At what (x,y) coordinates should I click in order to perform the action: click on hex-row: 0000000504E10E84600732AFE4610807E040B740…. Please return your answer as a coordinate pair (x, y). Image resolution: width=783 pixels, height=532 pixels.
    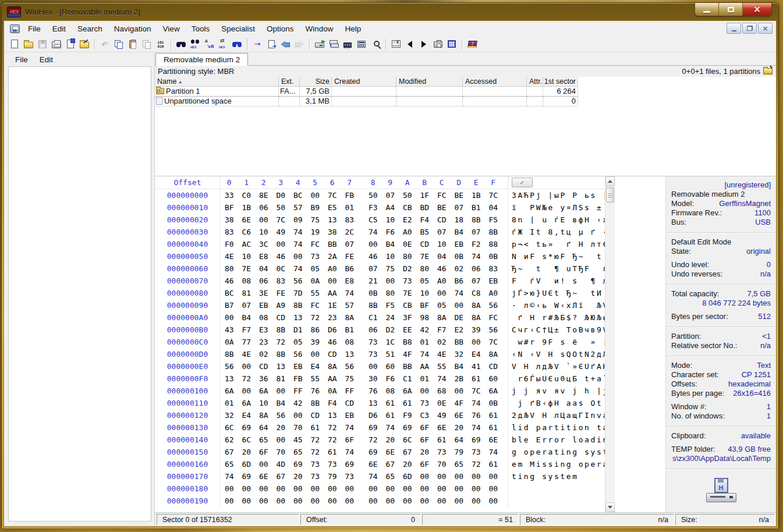
    Looking at the image, I should click on (380, 256).